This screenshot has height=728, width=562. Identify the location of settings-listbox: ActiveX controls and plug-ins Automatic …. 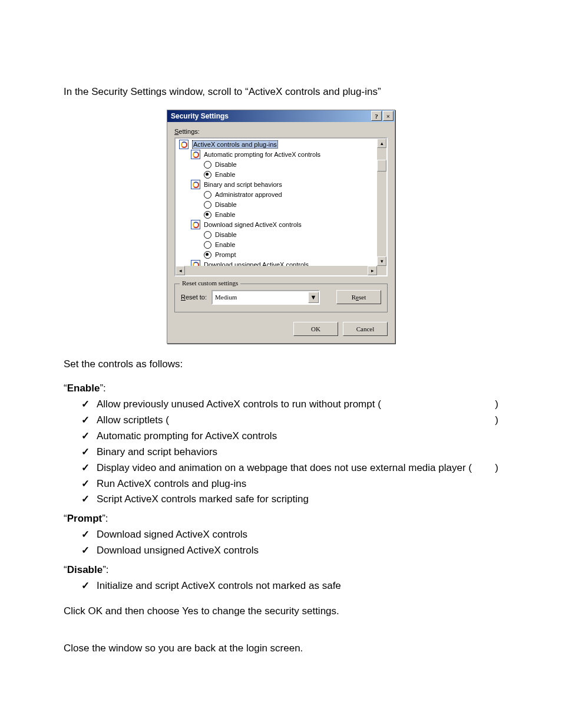
(281, 207).